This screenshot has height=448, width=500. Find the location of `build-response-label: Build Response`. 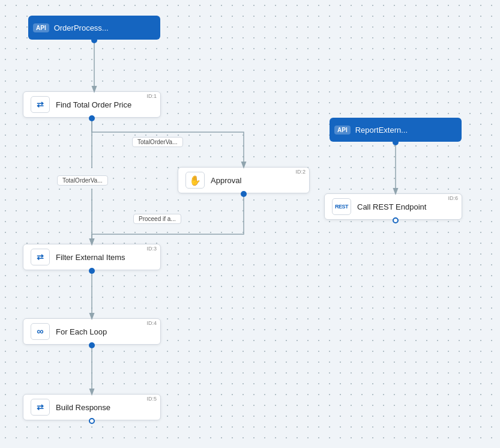

build-response-label: Build Response is located at coordinates (83, 407).